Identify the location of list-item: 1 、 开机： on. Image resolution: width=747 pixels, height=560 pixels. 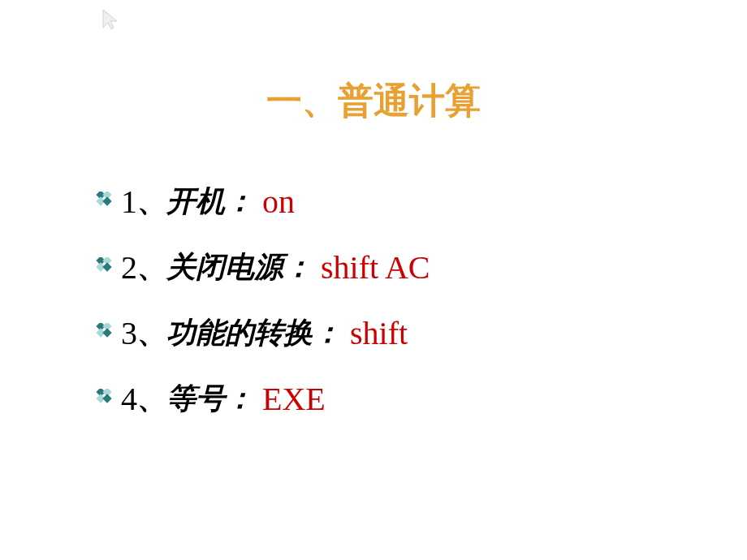
(421, 201).